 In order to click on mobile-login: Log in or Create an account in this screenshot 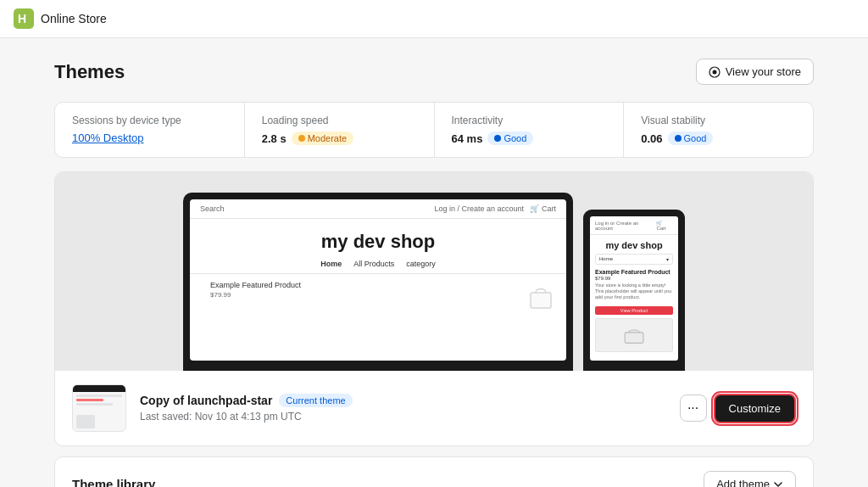, I will do `click(626, 226)`.